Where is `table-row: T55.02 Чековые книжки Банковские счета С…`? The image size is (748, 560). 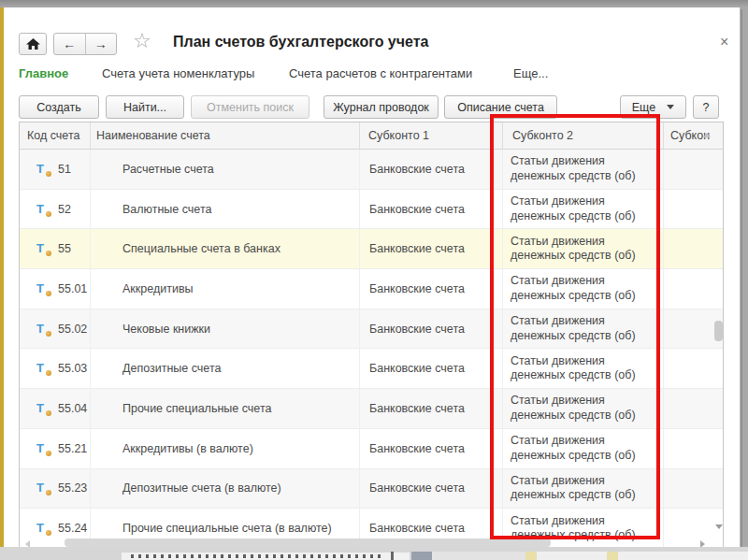 table-row: T55.02 Чековые книжки Банковские счета С… is located at coordinates (371, 329).